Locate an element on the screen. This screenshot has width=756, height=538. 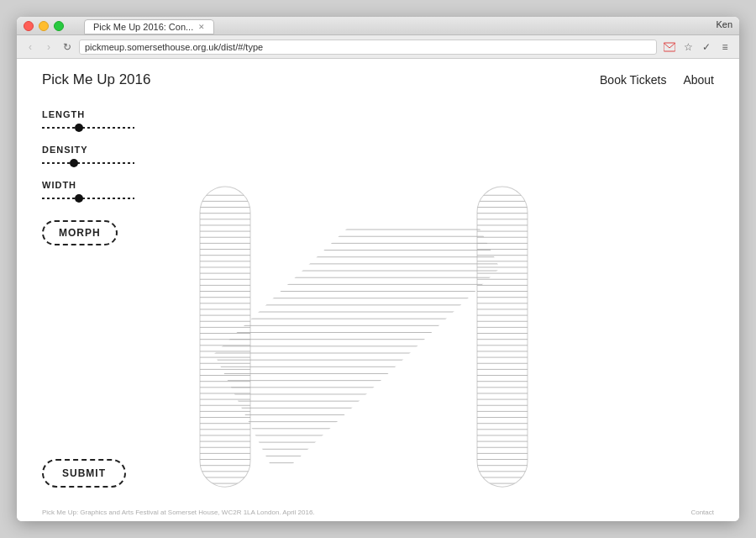
width-label: WIDTH is located at coordinates (97, 185).